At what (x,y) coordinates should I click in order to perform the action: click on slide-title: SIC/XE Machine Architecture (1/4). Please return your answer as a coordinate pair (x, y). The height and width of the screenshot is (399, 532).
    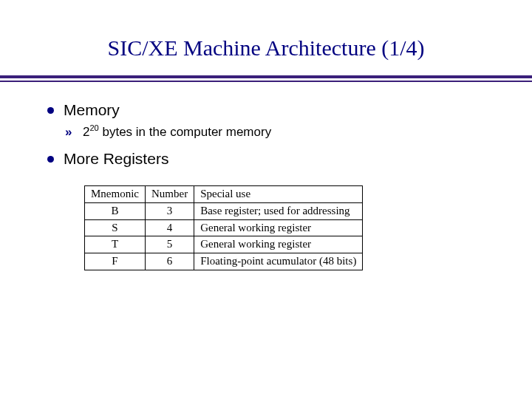
    Looking at the image, I should click on (266, 48).